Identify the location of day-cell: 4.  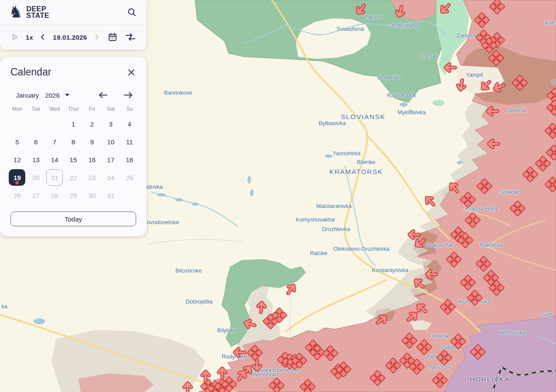
(130, 124).